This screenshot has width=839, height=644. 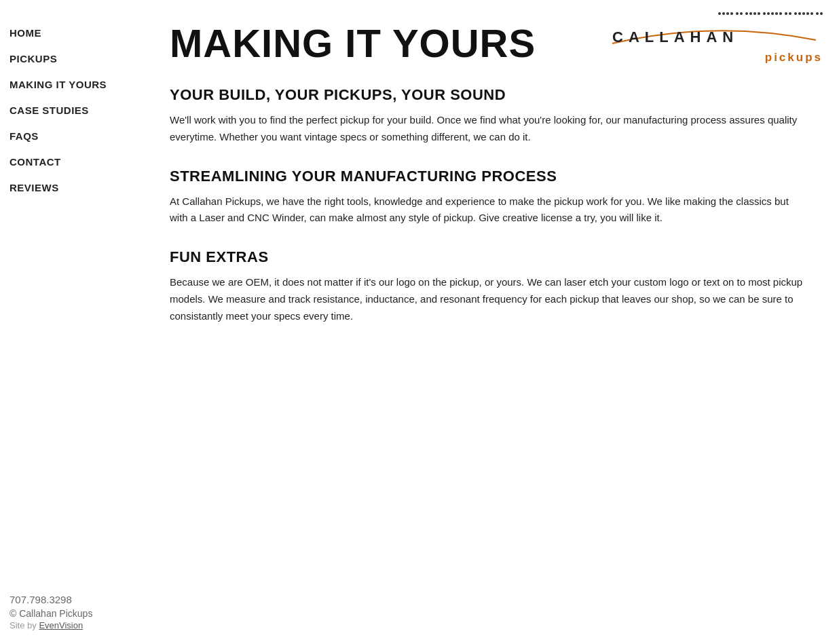 What do you see at coordinates (489, 257) in the screenshot?
I see `section-heading-extras: FUN EXTRAS` at bounding box center [489, 257].